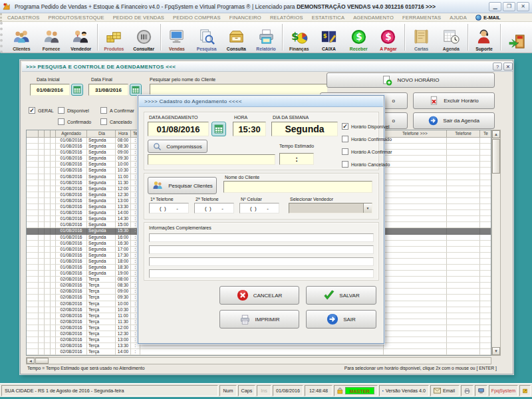  What do you see at coordinates (72, 134) in the screenshot?
I see `col-agendado: Agendado` at bounding box center [72, 134].